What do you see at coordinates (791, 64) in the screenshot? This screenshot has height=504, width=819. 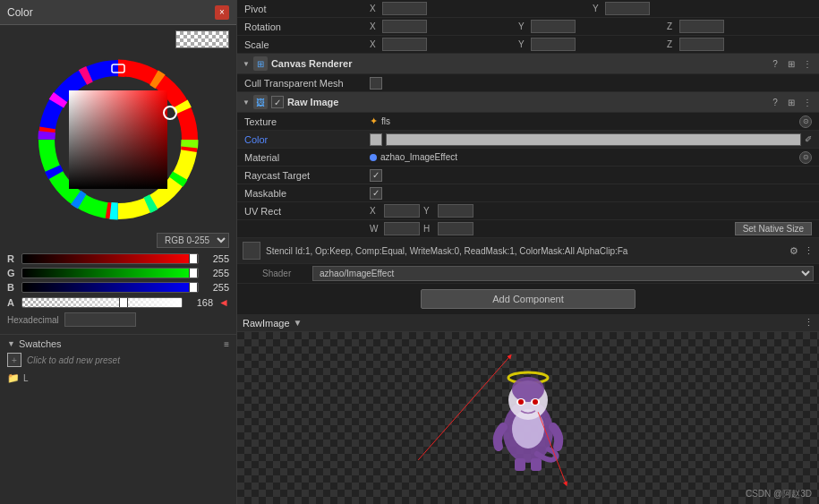 I see `canvas-renderer-settings-button: ⊞` at bounding box center [791, 64].